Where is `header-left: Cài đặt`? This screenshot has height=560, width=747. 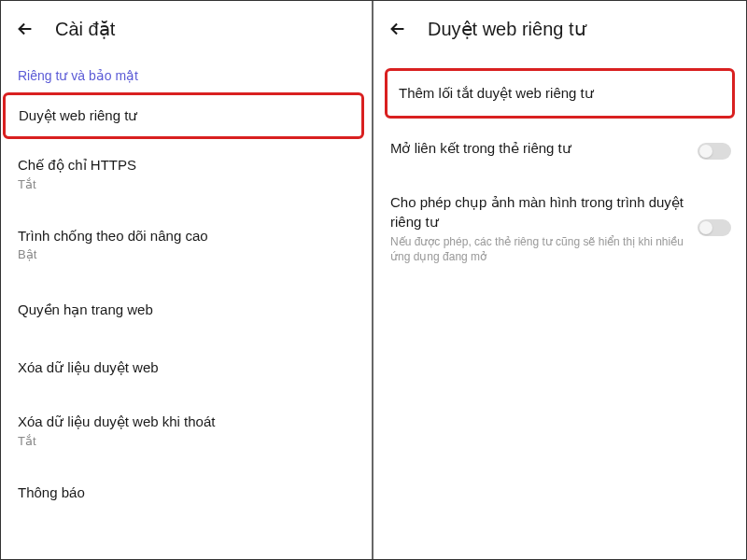 header-left: Cài đặt is located at coordinates (187, 29).